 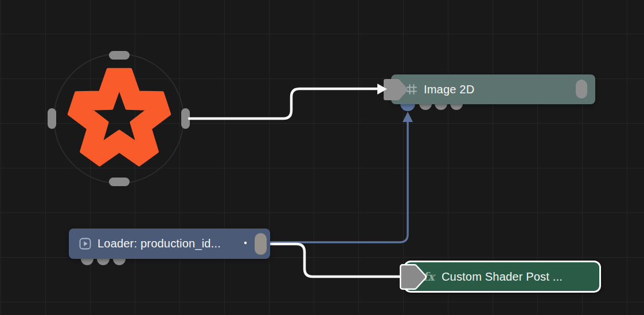 I want to click on wire-loader-to-shader, so click(x=335, y=260).